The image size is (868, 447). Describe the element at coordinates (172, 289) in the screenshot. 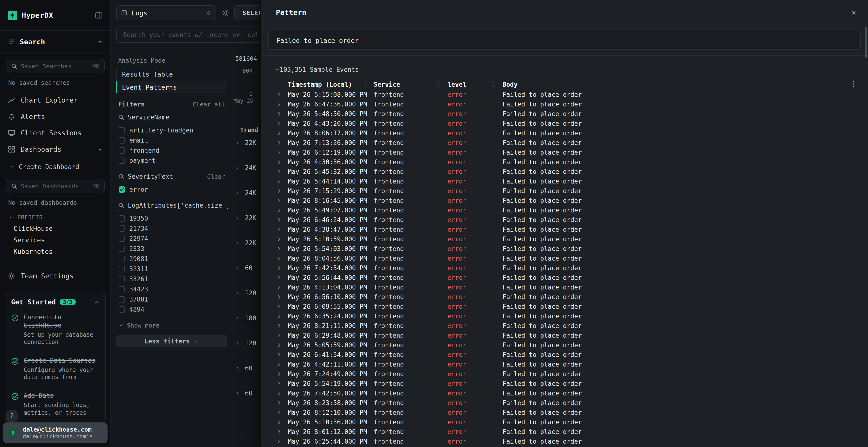

I see `filter-option-34423: 34423` at that location.